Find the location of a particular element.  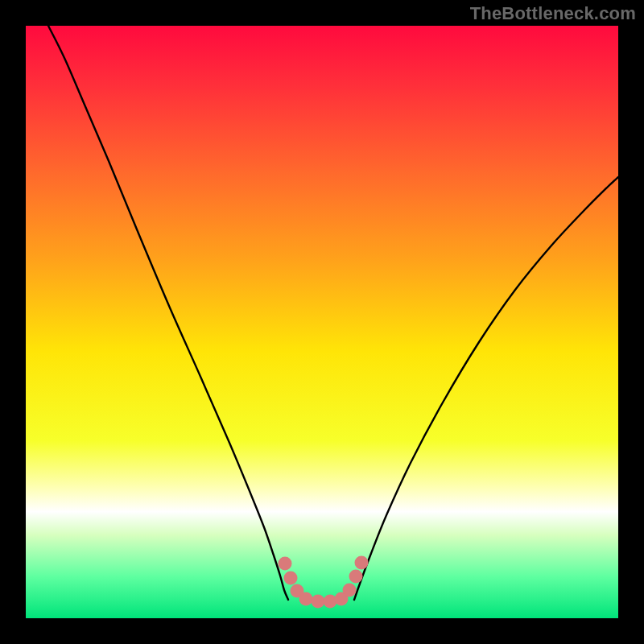

watermark-text: TheBottleneck.com is located at coordinates (553, 14).